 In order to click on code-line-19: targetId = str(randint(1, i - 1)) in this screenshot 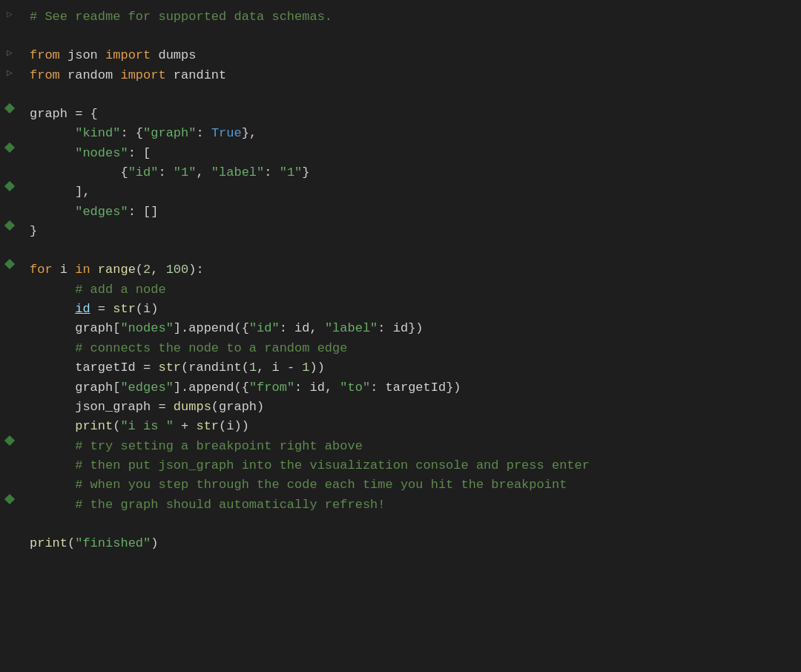, I will do `click(400, 368)`.